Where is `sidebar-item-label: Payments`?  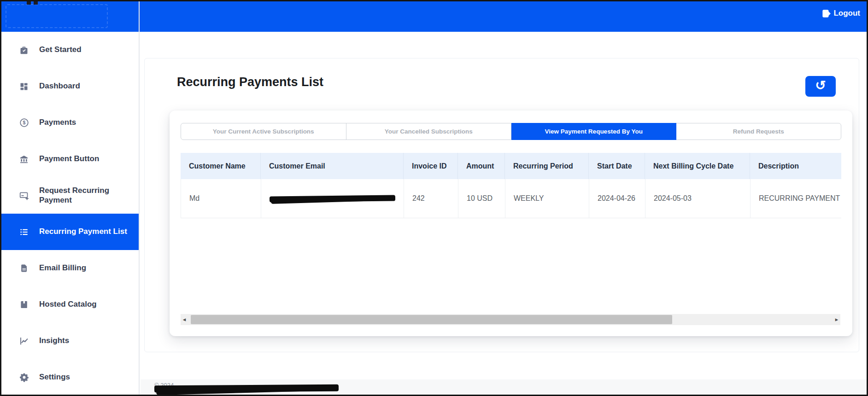
sidebar-item-label: Payments is located at coordinates (58, 122).